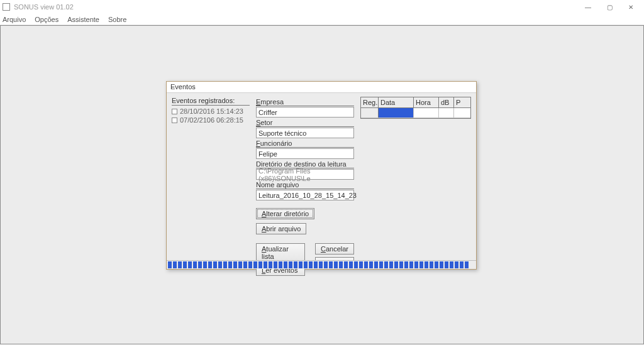  I want to click on empresa-input: Criffer, so click(305, 112).